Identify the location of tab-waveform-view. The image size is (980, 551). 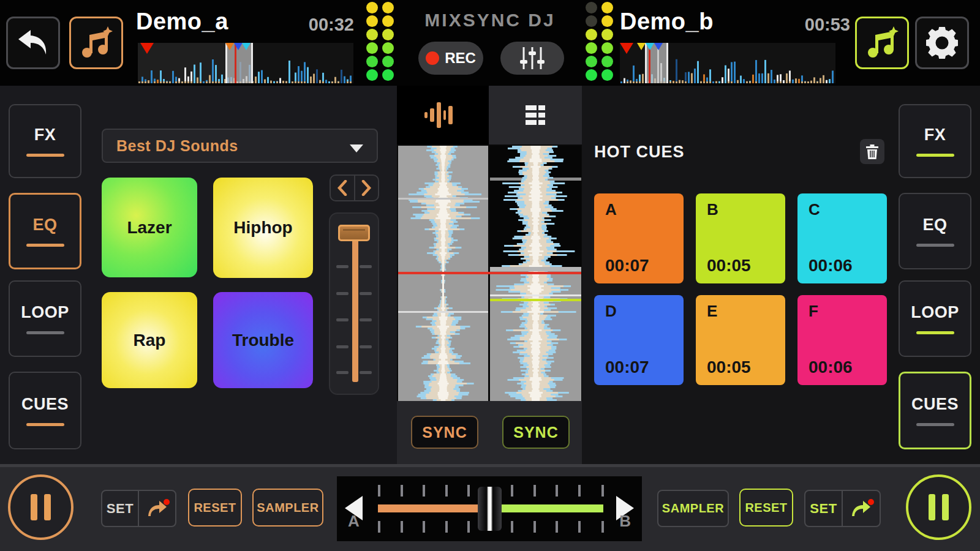
(443, 115).